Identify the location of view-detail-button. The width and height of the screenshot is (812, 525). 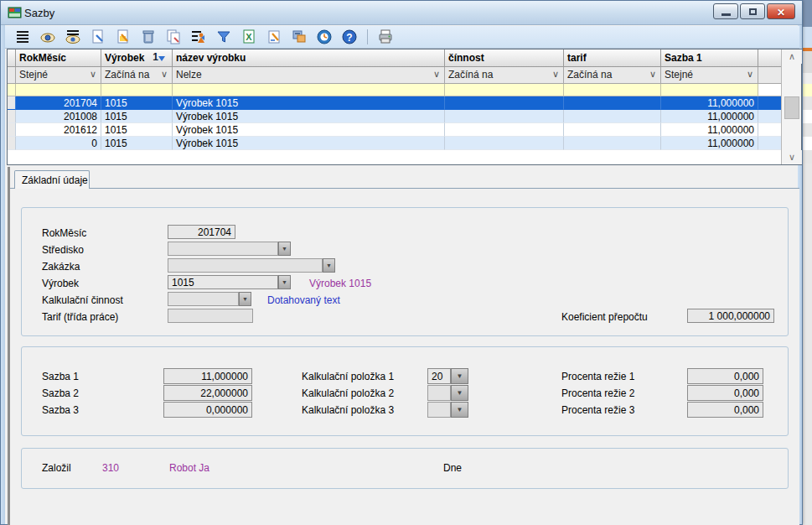
(73, 37).